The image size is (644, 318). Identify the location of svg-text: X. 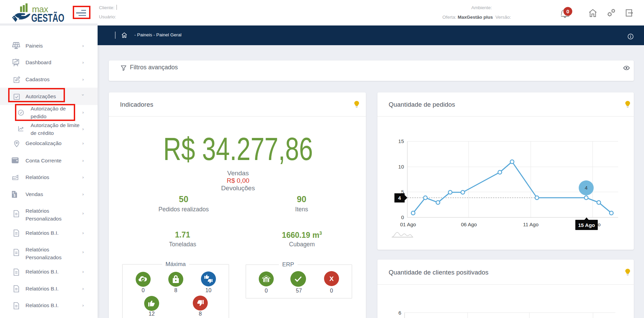
(332, 279).